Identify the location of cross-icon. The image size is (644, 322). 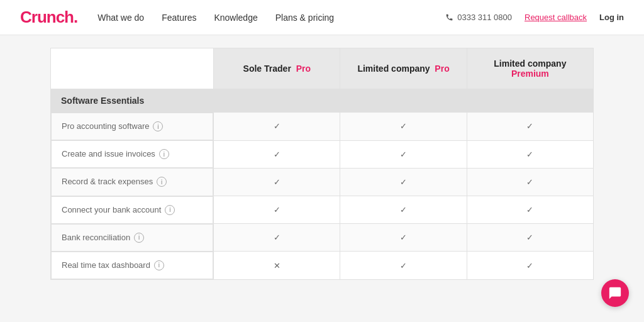
(277, 265).